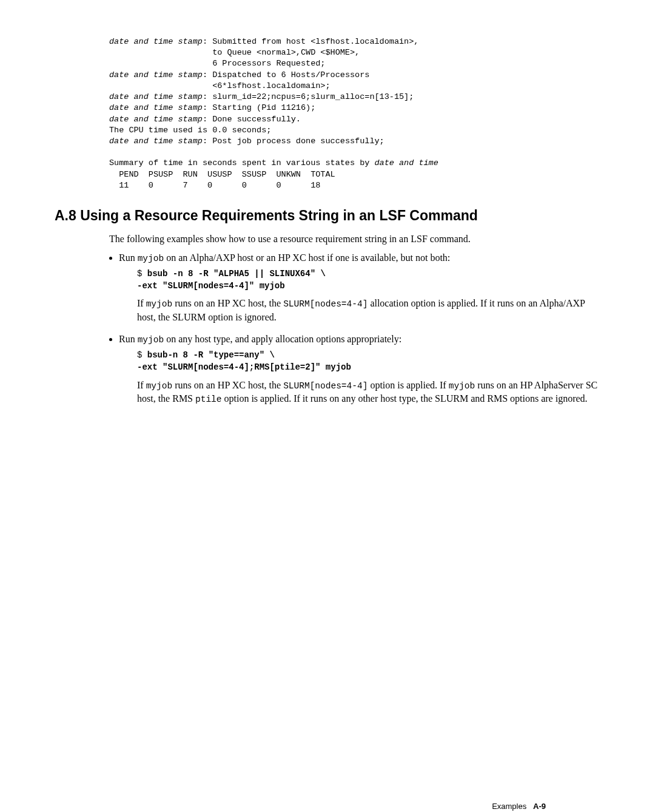  Describe the element at coordinates (369, 280) in the screenshot. I see `command-block: $ bsub -n 8 -R "ALPHA5 || SLINUX64" \ -e…` at that location.